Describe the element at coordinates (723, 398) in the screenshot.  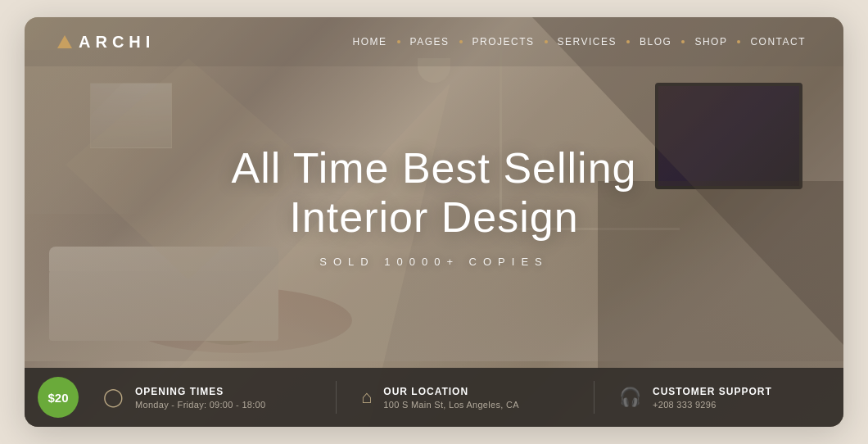
I see `support-section: 🎧 CUSTOMER SUPPORT +208 333 9296` at that location.